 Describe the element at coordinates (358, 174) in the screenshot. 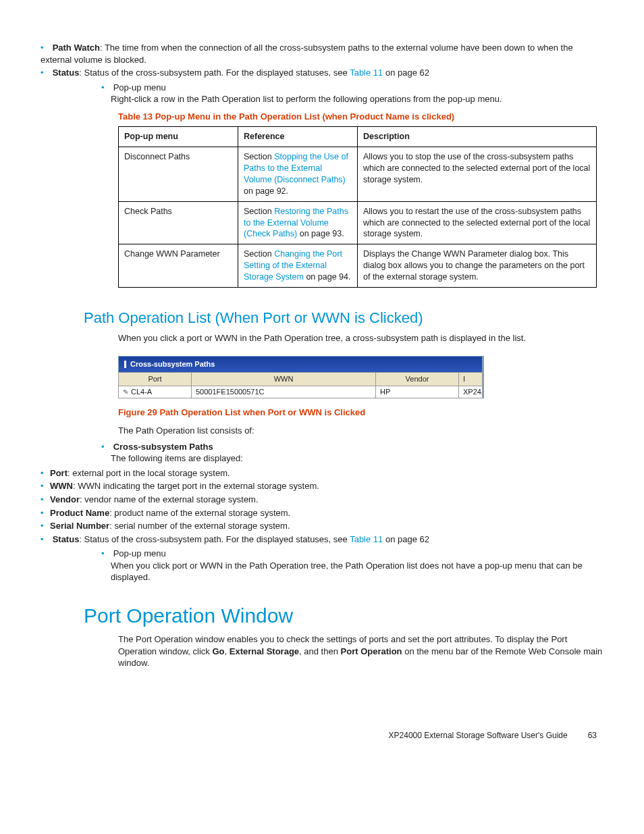

I see `table-row: Disconnect Paths Section Stopping the Us…` at that location.